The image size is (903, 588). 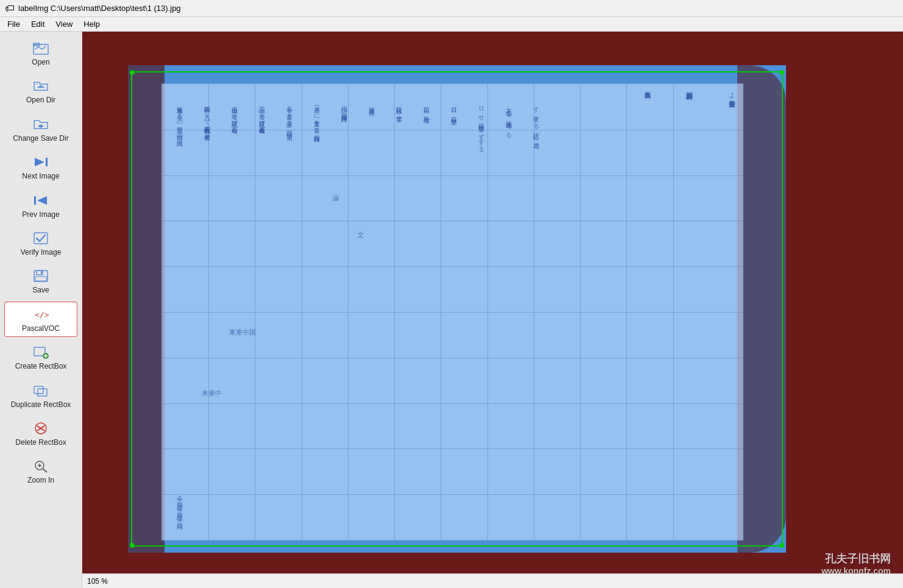 What do you see at coordinates (41, 314) in the screenshot?
I see `pascal-voc-icon: </>` at bounding box center [41, 314].